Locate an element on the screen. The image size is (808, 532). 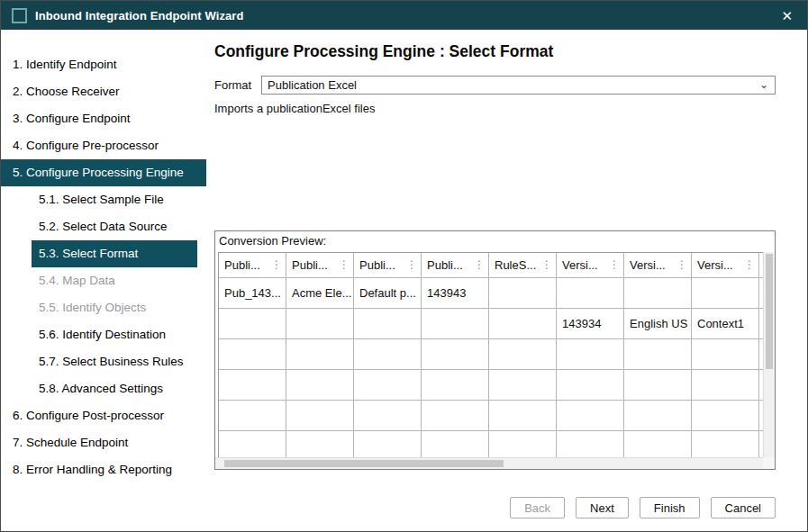
table-row: 143934English USContext1 is located at coordinates (491, 324).